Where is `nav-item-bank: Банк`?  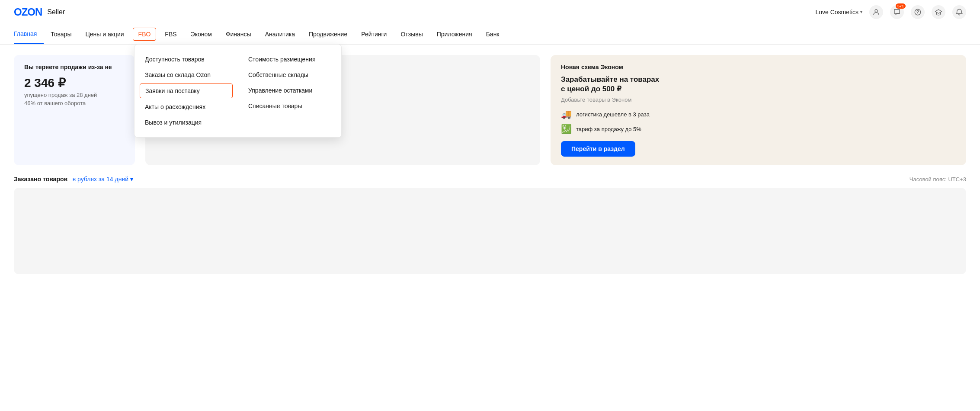
nav-item-bank: Банк is located at coordinates (493, 34).